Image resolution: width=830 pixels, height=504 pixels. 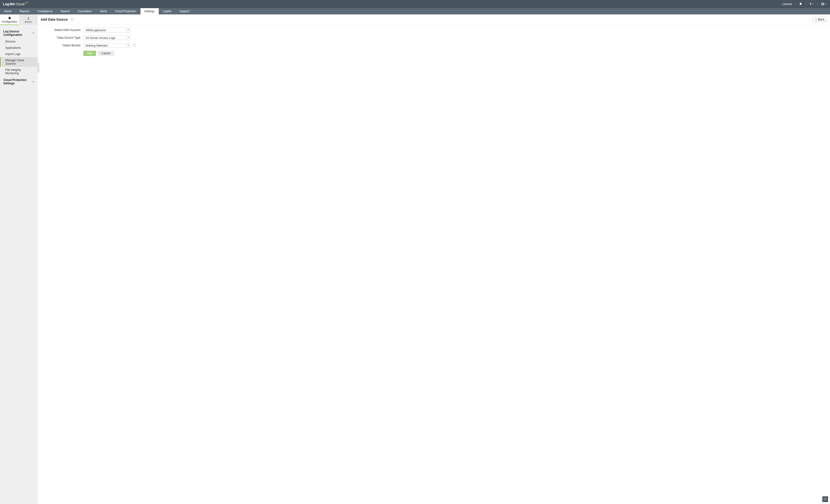 I want to click on sidebar-section-cloud-protection-settings: Cloud Protection Settings, so click(x=19, y=82).